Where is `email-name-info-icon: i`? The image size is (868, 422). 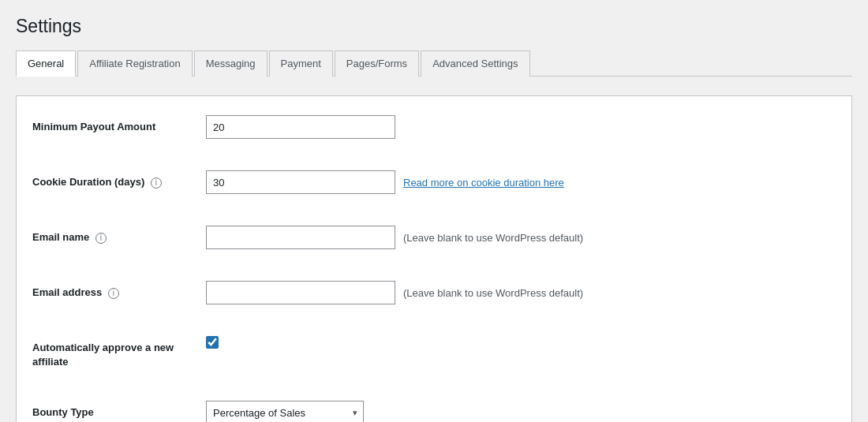
email-name-info-icon: i is located at coordinates (101, 238).